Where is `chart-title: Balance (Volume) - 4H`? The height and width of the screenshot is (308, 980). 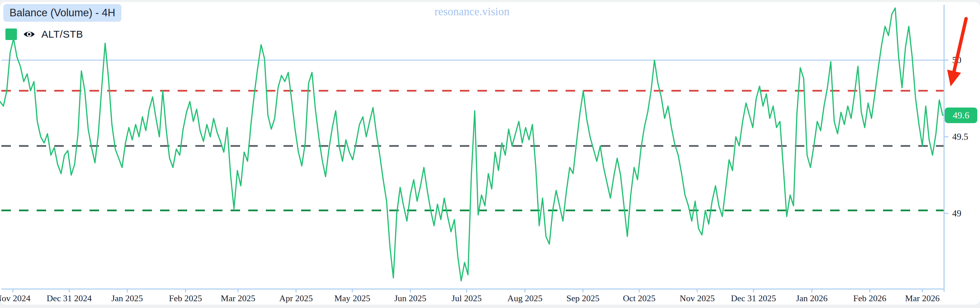
chart-title: Balance (Volume) - 4H is located at coordinates (62, 13).